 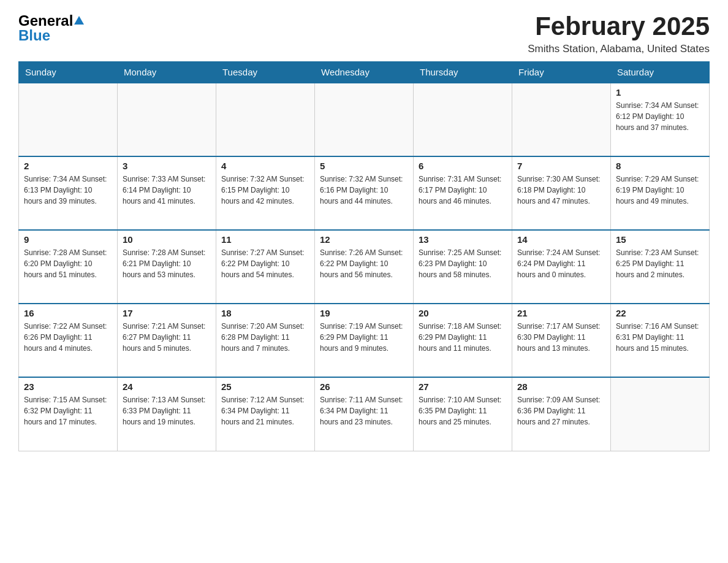 What do you see at coordinates (561, 72) in the screenshot?
I see `weekday-header-friday: Friday` at bounding box center [561, 72].